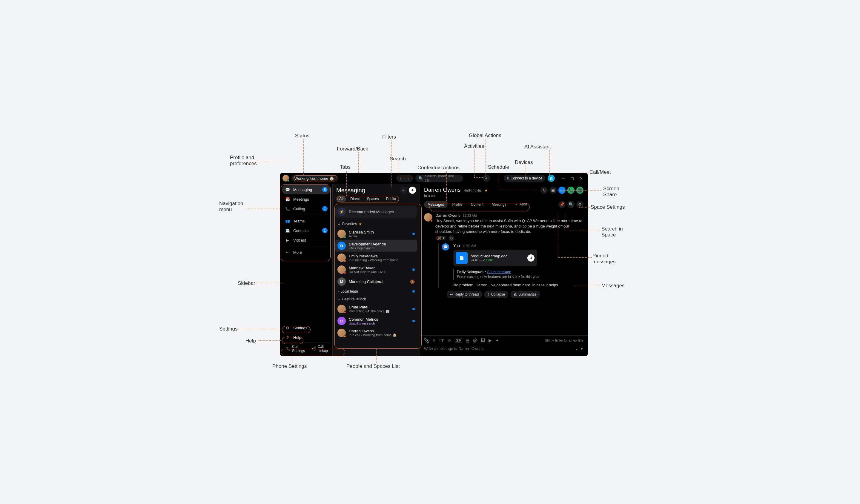  What do you see at coordinates (572, 178) in the screenshot?
I see `maximize-button: ▢` at bounding box center [572, 178].